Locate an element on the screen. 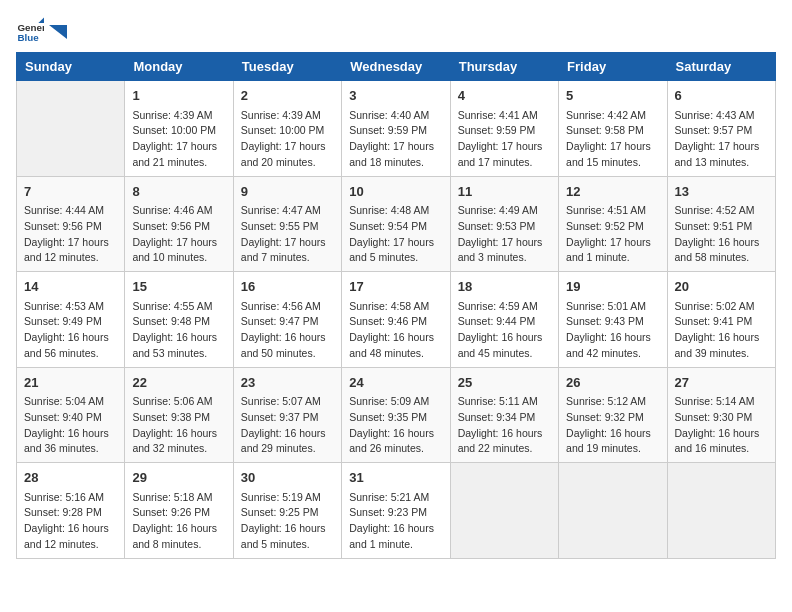 Image resolution: width=792 pixels, height=612 pixels. calendar-cell: 3Sunrise: 4:40 AMSunset: 9:59 PMDaylight… is located at coordinates (396, 129).